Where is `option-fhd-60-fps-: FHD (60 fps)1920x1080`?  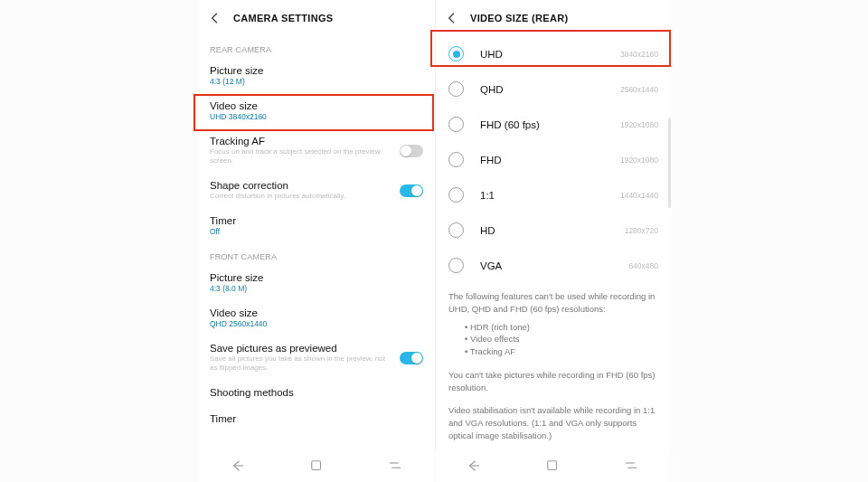
option-fhd-60-fps-: FHD (60 fps)1920x1080 is located at coordinates (553, 125).